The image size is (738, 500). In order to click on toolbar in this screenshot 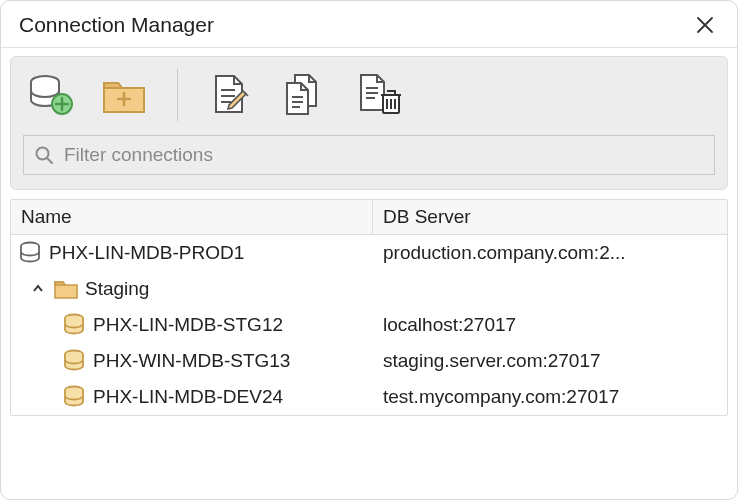, I will do `click(369, 95)`.